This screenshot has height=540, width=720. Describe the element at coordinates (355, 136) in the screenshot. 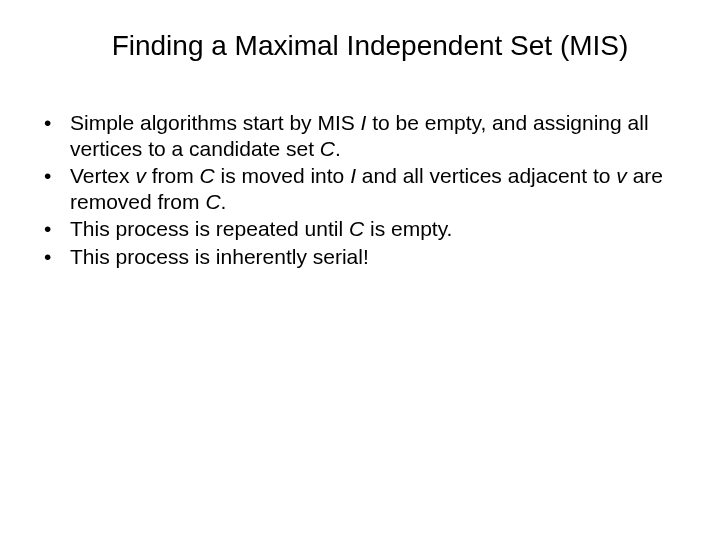

I see `list-item: Simple algorithms start by MIS I to be e…` at that location.